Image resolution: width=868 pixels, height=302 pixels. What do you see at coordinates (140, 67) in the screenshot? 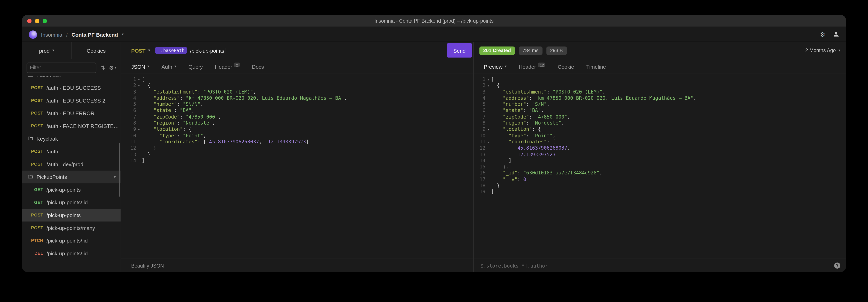
I see `tab-json: JSON▾` at bounding box center [140, 67].